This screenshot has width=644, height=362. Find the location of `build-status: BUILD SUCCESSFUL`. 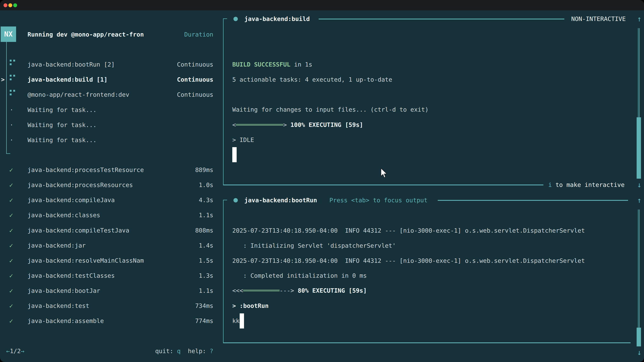

build-status: BUILD SUCCESSFUL is located at coordinates (262, 64).